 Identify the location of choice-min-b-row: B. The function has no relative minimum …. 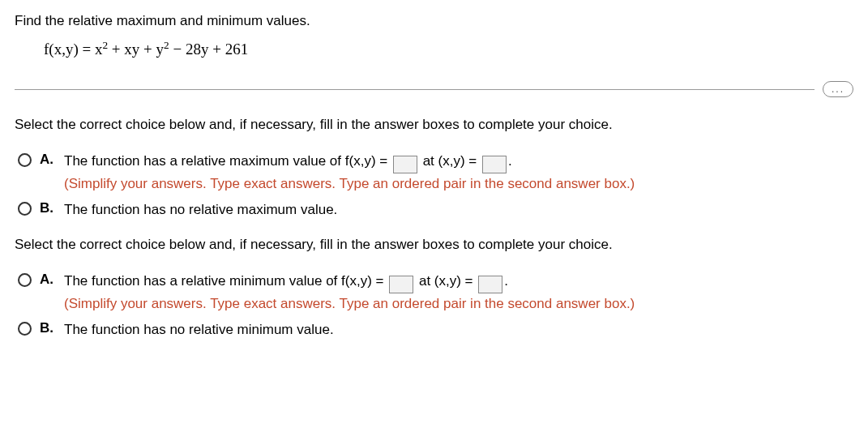
(436, 330).